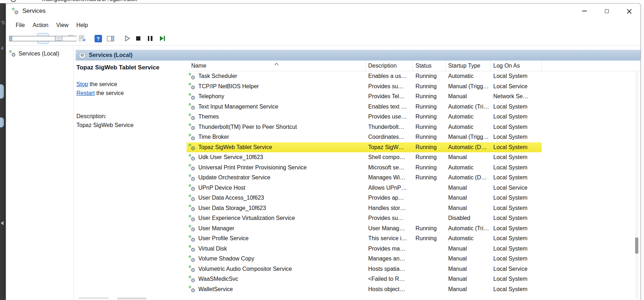 Image resolution: width=644 pixels, height=300 pixels. What do you see at coordinates (40, 53) in the screenshot?
I see `sidebar-item-services-local: Services (Local)` at bounding box center [40, 53].